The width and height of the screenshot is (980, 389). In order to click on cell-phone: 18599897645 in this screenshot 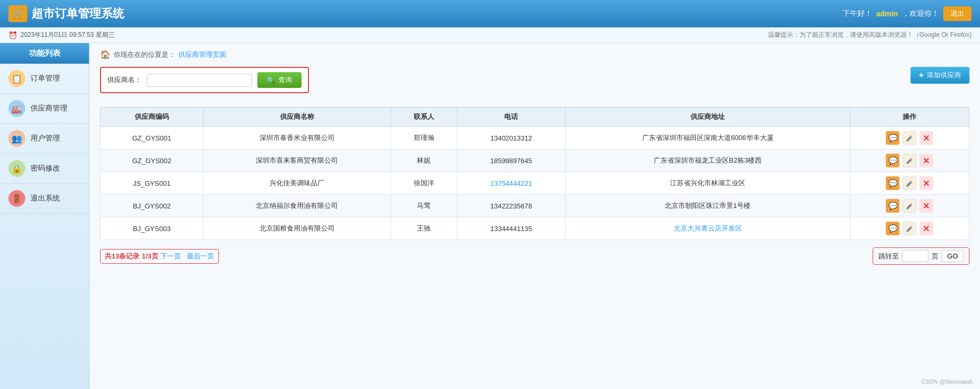, I will do `click(511, 161)`.